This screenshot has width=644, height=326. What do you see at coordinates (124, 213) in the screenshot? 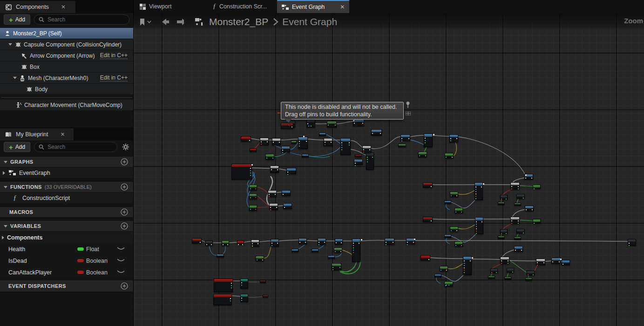
I see `add-macro-icon` at bounding box center [124, 213].